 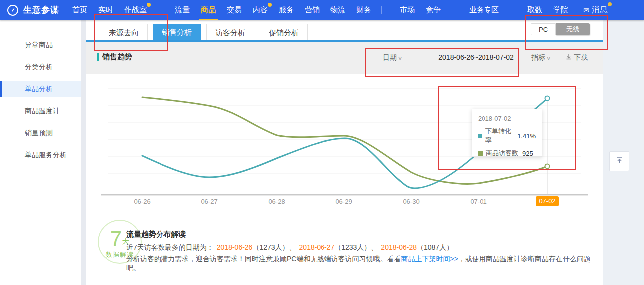 What do you see at coordinates (41, 133) in the screenshot?
I see `sidebar-item-sales-forecast: 销量预测` at bounding box center [41, 133].